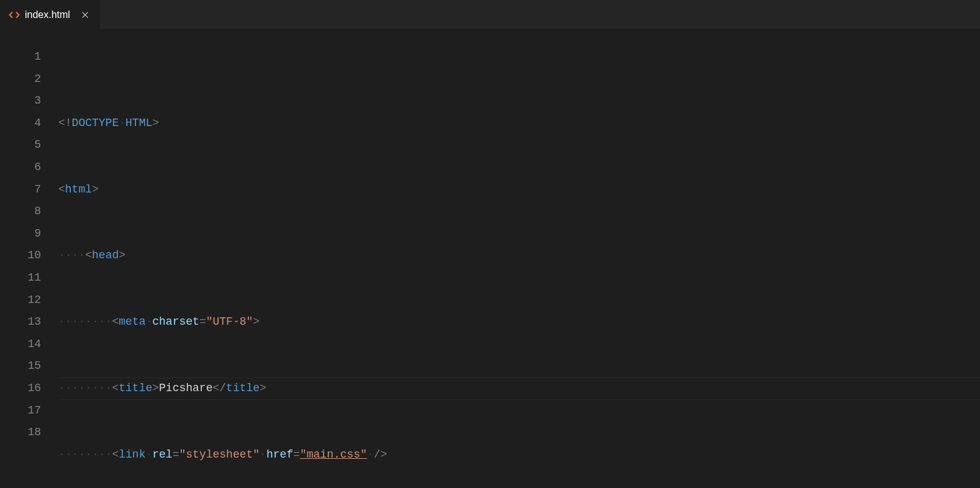  Describe the element at coordinates (25, 345) in the screenshot. I see `line-number: 14` at that location.